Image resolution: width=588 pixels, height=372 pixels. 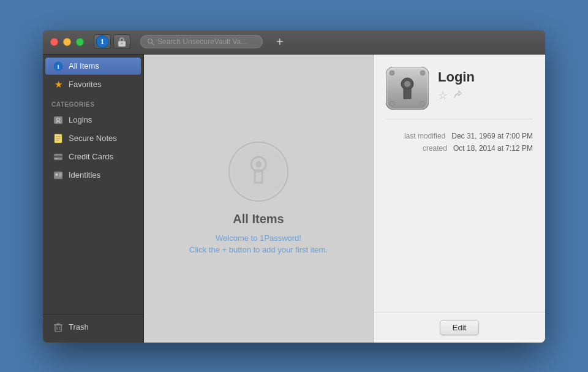 What do you see at coordinates (202, 42) in the screenshot?
I see `search-bar` at bounding box center [202, 42].